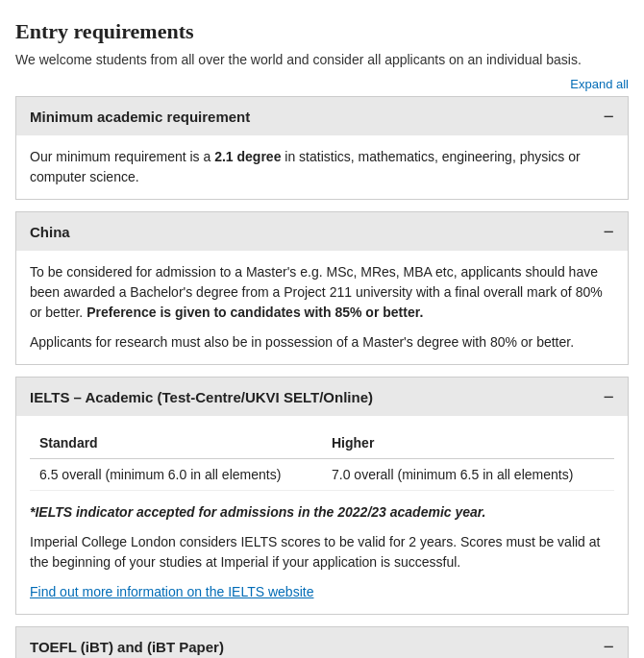  What do you see at coordinates (468, 444) in the screenshot?
I see `ielts-col-higher: Higher` at bounding box center [468, 444].